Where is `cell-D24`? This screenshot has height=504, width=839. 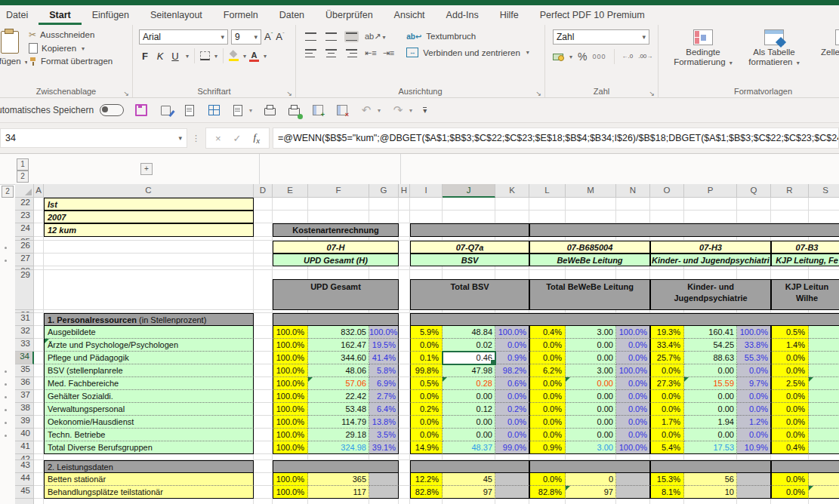 cell-D24 is located at coordinates (263, 230).